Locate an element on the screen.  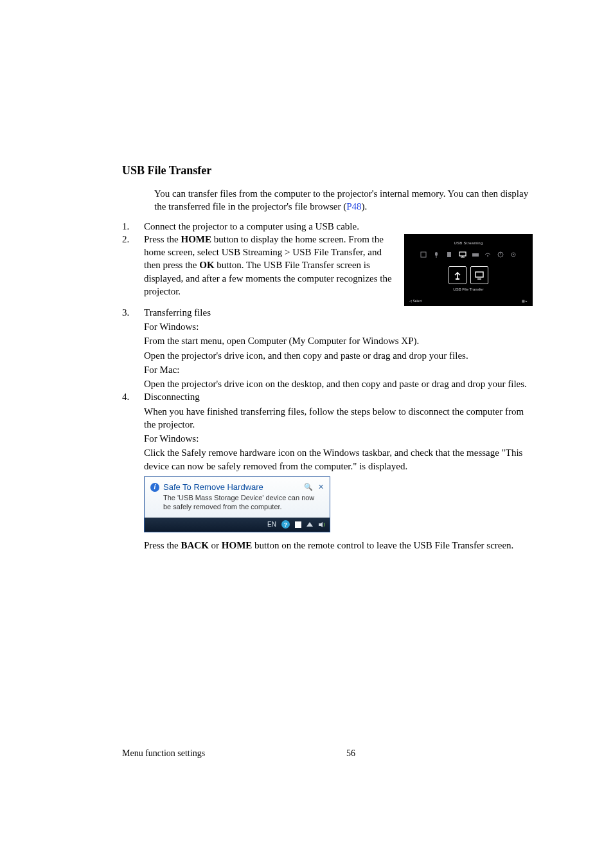
fig1-hint-left: ◁ Select is located at coordinates (415, 301).